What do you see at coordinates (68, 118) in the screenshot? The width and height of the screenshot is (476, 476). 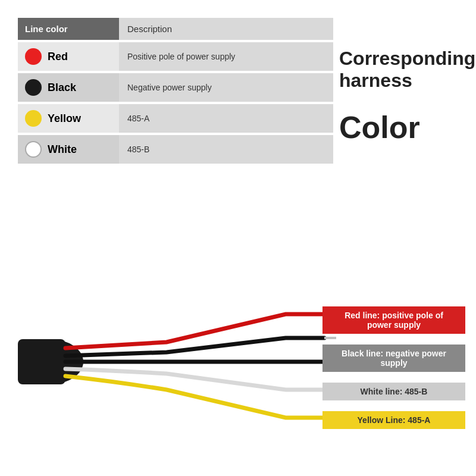 I see `color-cell-yellow: Yellow` at bounding box center [68, 118].